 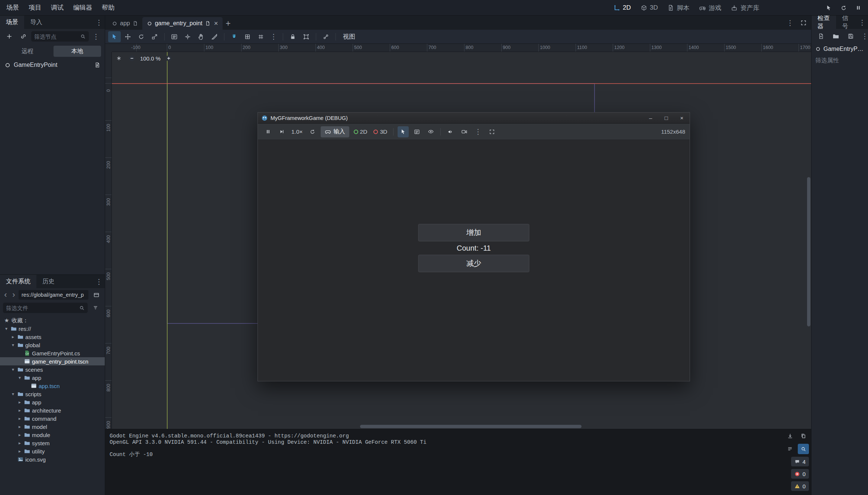 What do you see at coordinates (803, 436) in the screenshot?
I see `copy-output-button` at bounding box center [803, 436].